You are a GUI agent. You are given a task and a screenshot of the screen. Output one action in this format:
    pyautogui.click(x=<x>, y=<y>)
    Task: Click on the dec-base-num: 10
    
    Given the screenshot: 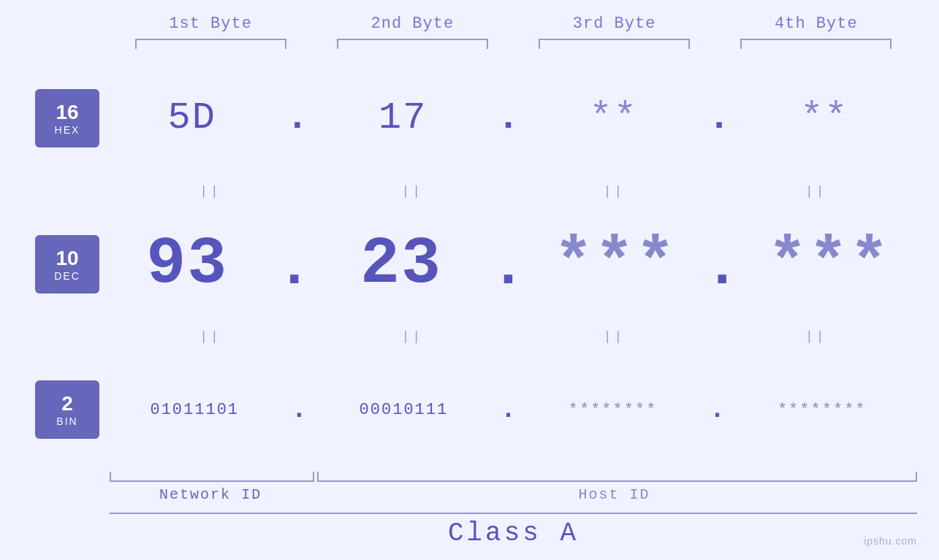 What is the action you would take?
    pyautogui.click(x=67, y=258)
    